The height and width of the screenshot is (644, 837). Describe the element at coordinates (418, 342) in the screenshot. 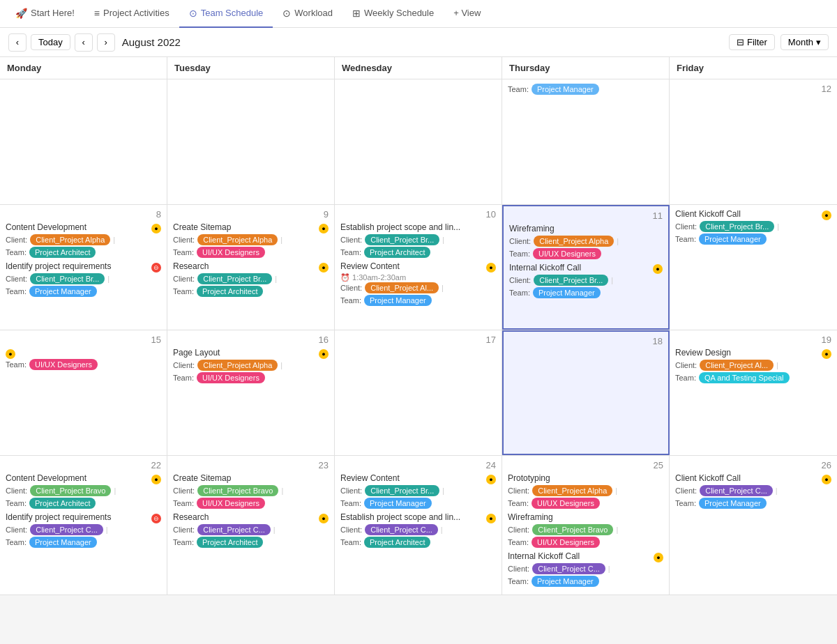

I see `day-number-w2-d2: 17` at that location.